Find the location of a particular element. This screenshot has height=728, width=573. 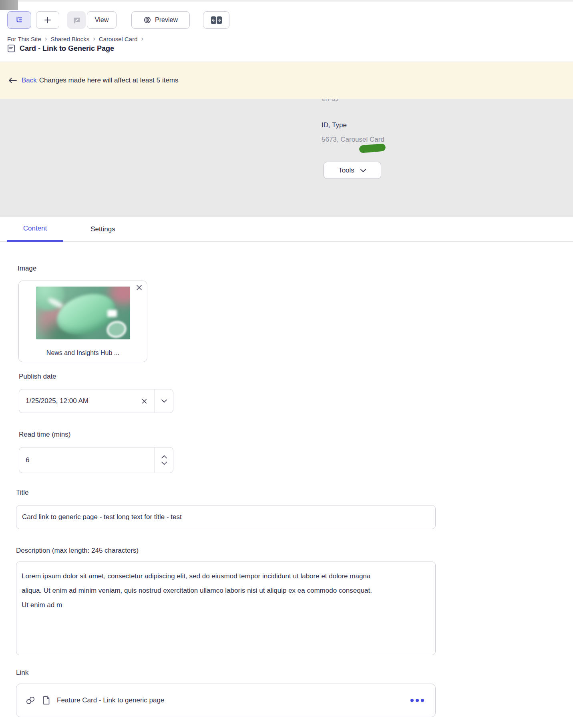

block-document-icon is located at coordinates (11, 48).